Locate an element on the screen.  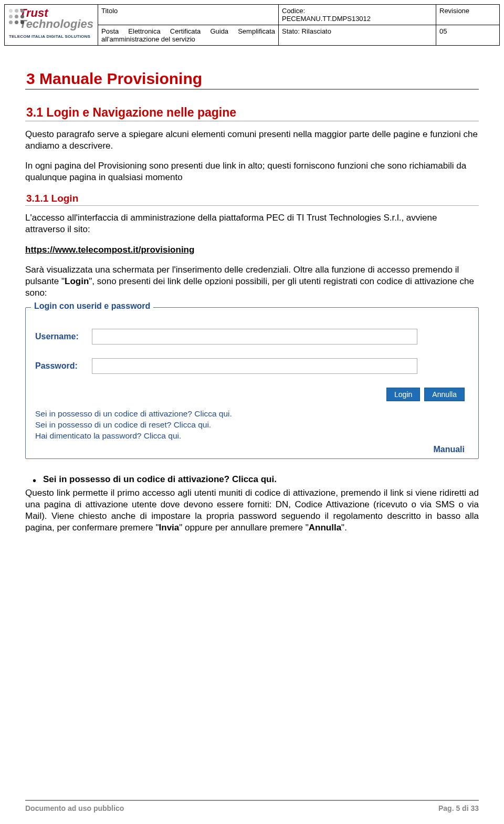
header-titolo-label: Titolo is located at coordinates (188, 15).